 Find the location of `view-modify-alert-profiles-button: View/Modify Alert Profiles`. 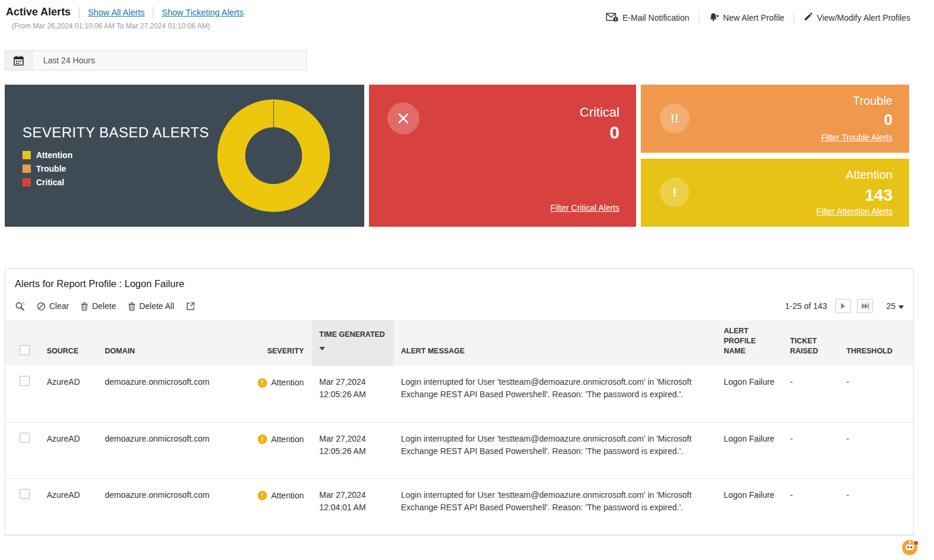

view-modify-alert-profiles-button: View/Modify Alert Profiles is located at coordinates (857, 18).